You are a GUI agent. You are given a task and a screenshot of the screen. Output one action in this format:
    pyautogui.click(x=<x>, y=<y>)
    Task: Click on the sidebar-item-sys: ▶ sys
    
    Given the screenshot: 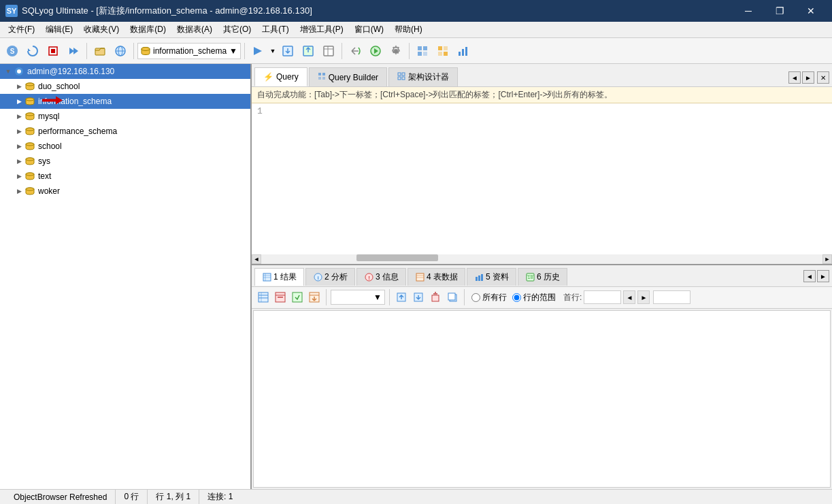 What is the action you would take?
    pyautogui.click(x=125, y=161)
    